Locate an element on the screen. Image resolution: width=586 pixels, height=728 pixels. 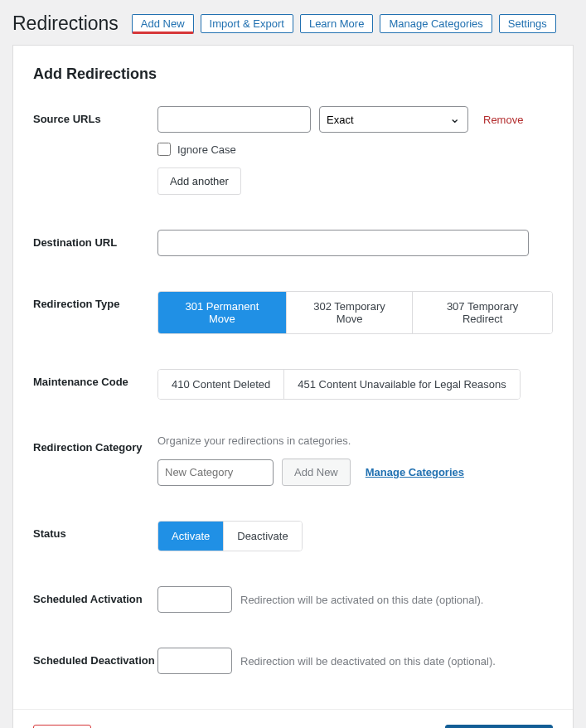
ignore-case-label: Ignore Case is located at coordinates (355, 149).